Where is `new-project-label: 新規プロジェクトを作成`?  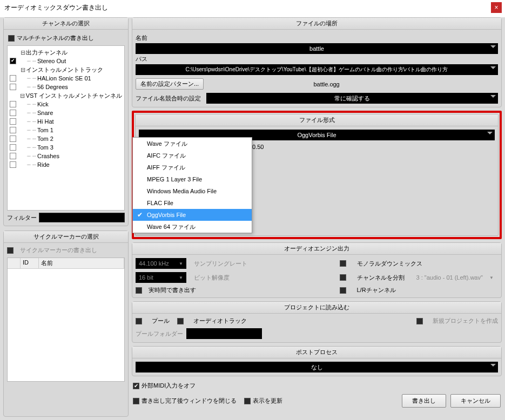 new-project-label: 新規プロジェクトを作成 is located at coordinates (466, 321).